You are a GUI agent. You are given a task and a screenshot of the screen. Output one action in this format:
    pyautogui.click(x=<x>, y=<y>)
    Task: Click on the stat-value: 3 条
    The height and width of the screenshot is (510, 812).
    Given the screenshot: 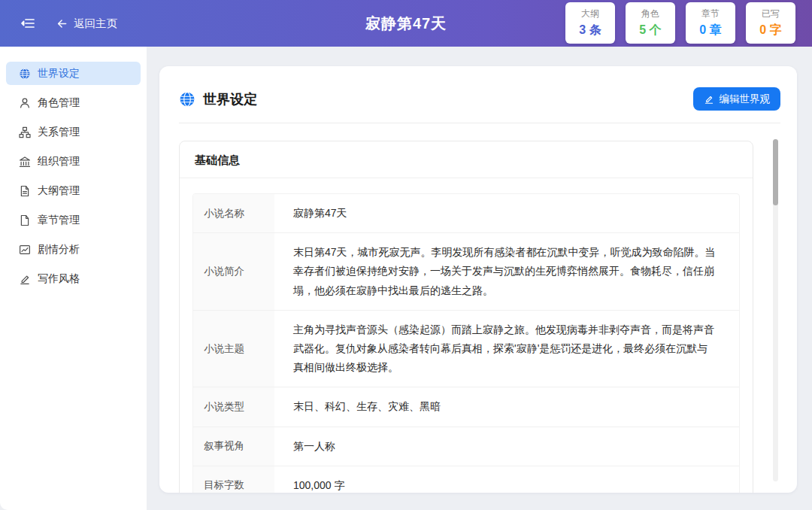 What is the action you would take?
    pyautogui.click(x=589, y=30)
    